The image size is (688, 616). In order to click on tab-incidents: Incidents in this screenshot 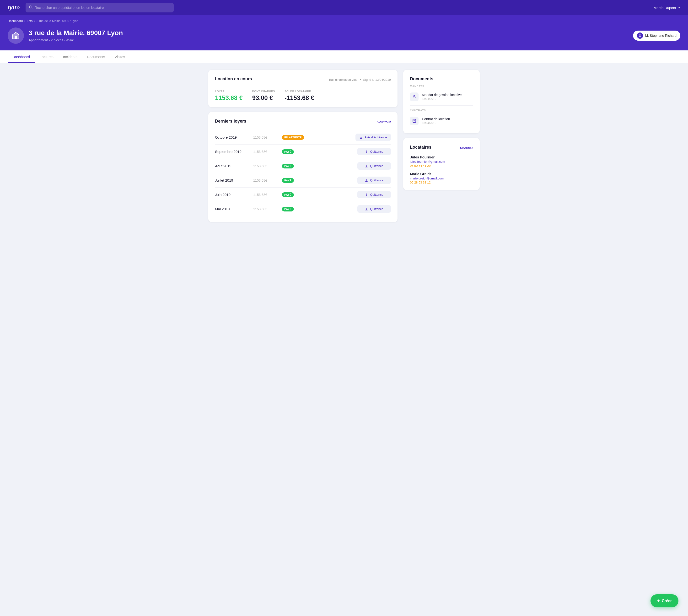, I will do `click(70, 57)`.